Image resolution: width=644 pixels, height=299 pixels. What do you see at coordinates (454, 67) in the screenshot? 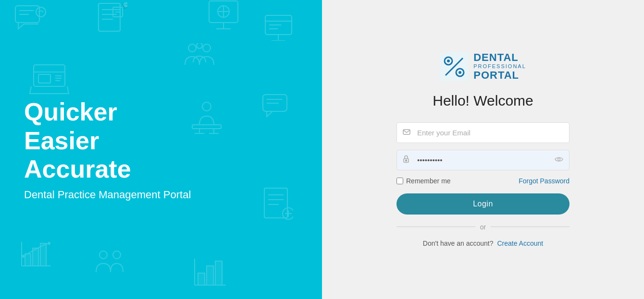
I see `logo-icon` at bounding box center [454, 67].